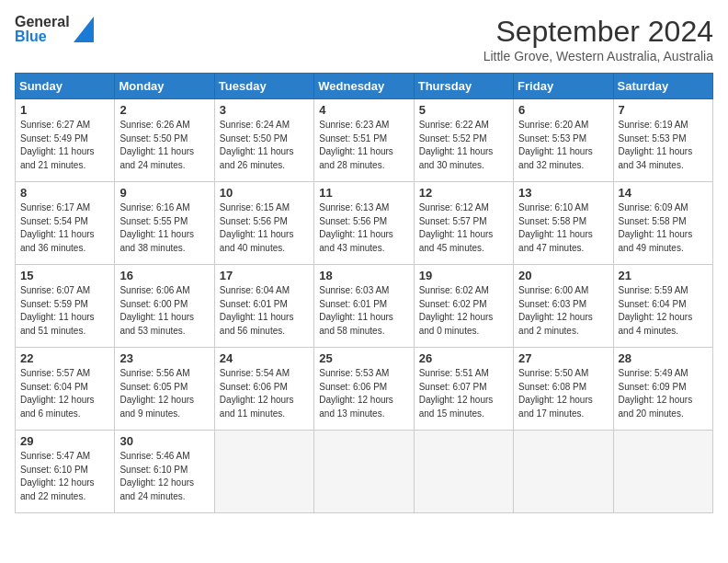 The width and height of the screenshot is (728, 563). What do you see at coordinates (164, 477) in the screenshot?
I see `day-info: Sunrise: 5:46 AMSunset: 6:10 PMDaylight:…` at bounding box center [164, 477].